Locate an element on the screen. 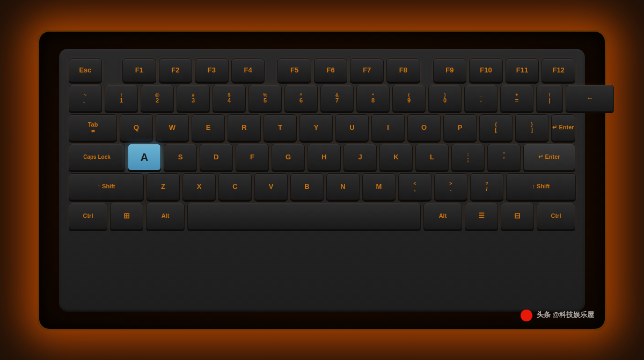 This screenshot has height=360, width=644. key-x: X is located at coordinates (199, 187).